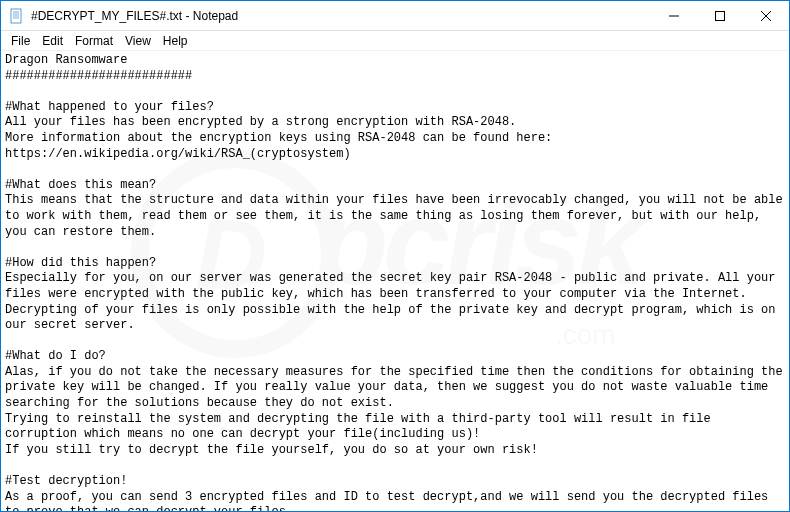 Image resolution: width=790 pixels, height=512 pixels. What do you see at coordinates (720, 16) in the screenshot?
I see `maximize-button` at bounding box center [720, 16].